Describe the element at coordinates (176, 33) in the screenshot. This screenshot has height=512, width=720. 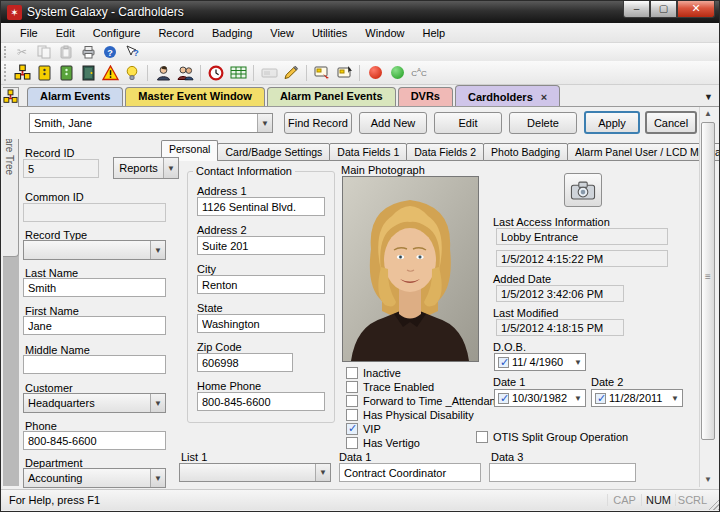
I see `menu-record: Record` at that location.